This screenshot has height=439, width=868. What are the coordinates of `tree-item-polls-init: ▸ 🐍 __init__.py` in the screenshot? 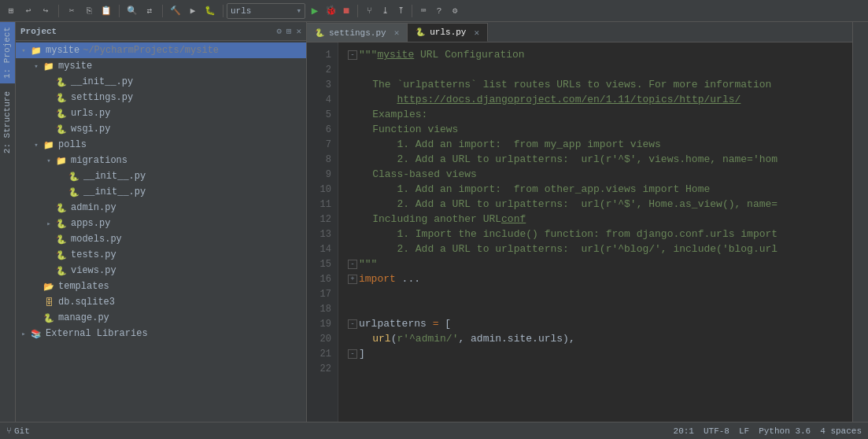 It's located at (161, 192).